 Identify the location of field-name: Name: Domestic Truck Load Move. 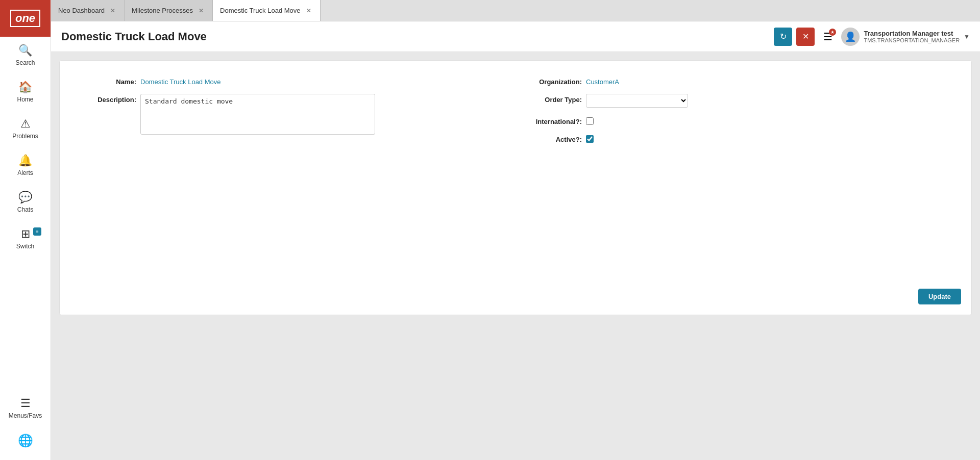
(293, 81).